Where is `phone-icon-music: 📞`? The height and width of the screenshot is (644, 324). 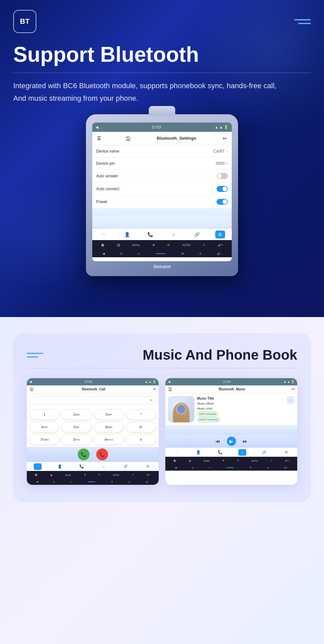 phone-icon-music: 📞 is located at coordinates (220, 452).